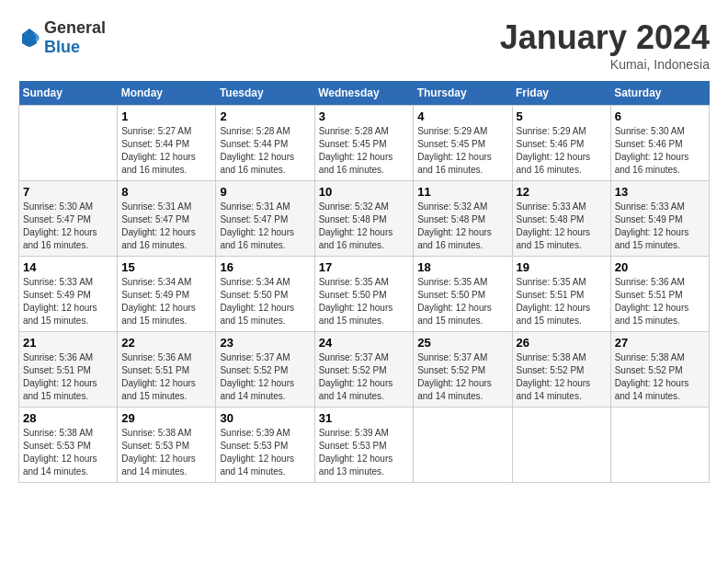 The height and width of the screenshot is (563, 728). I want to click on calendar-cell: 29Sunrise: 5:38 AM Sunset: 5:53 PM Dayli…, so click(167, 445).